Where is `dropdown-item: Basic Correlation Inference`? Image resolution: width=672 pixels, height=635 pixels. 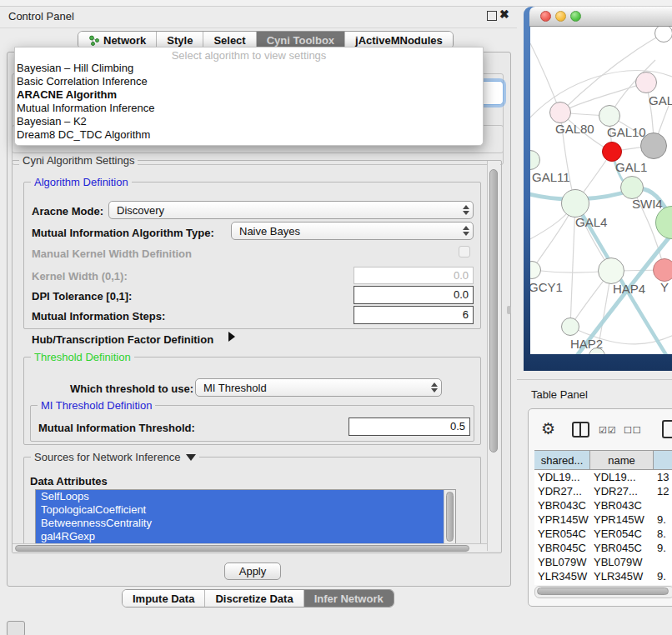 dropdown-item: Basic Correlation Inference is located at coordinates (248, 82).